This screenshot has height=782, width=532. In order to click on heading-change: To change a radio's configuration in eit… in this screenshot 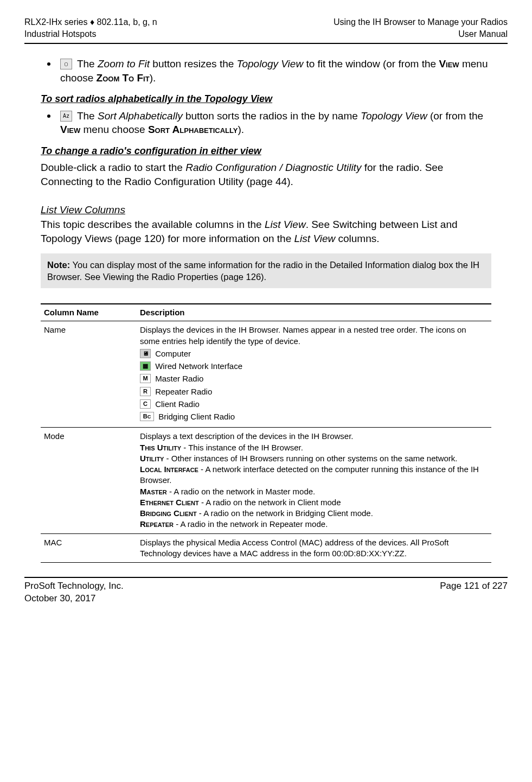, I will do `click(266, 151)`.